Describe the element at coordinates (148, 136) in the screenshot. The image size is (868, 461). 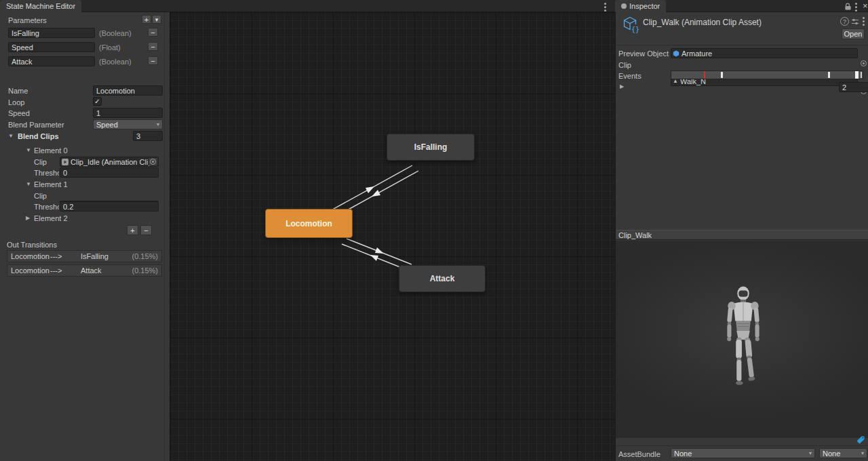
I see `blend-clips-count-field: 3` at that location.